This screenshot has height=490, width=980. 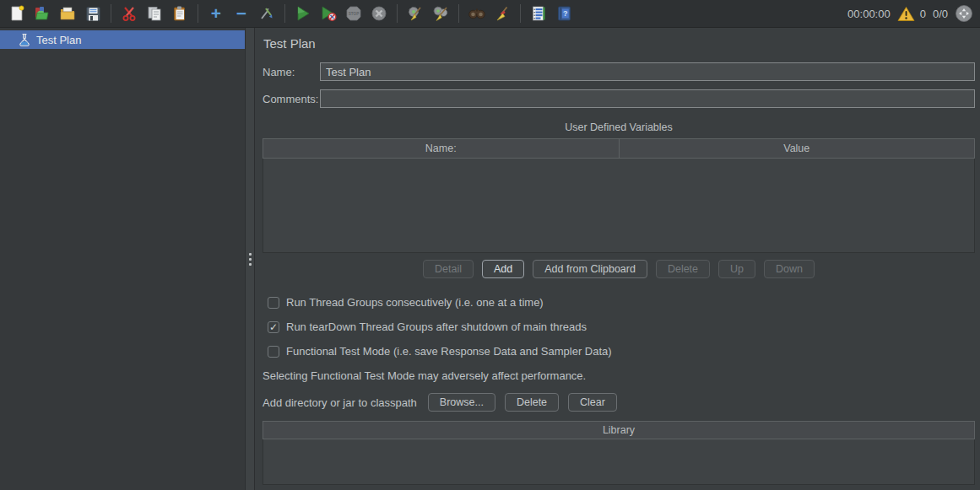 I want to click on svg-text: STOP, so click(x=354, y=13).